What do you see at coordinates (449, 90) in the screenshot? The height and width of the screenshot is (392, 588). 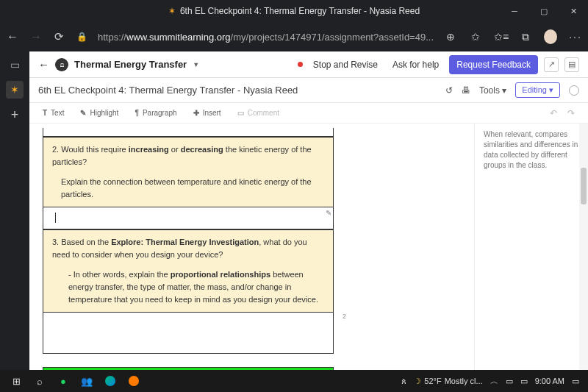 I see `history-icon: ↺` at bounding box center [449, 90].